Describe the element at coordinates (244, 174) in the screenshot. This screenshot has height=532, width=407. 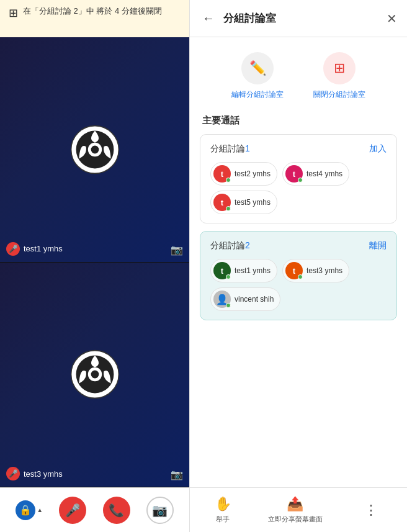
I see `participant-chip: t test2 ymhs` at that location.